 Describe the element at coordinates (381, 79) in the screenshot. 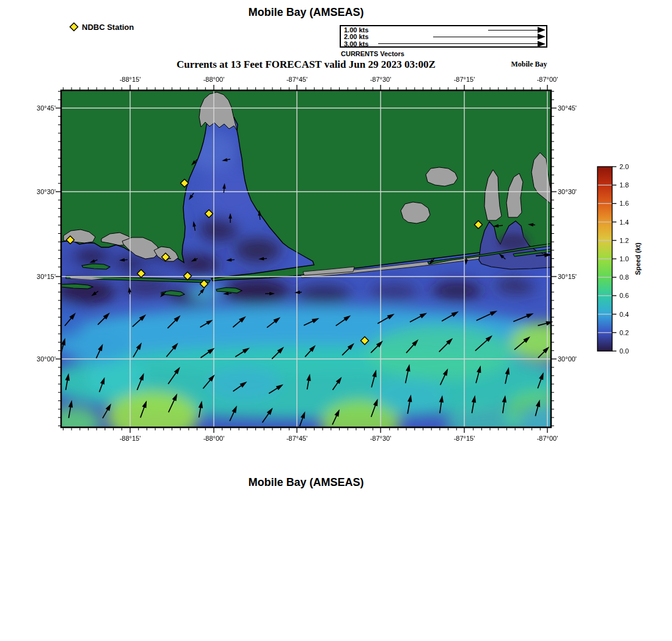

I see `x-axis-label-top: -87°30'` at that location.